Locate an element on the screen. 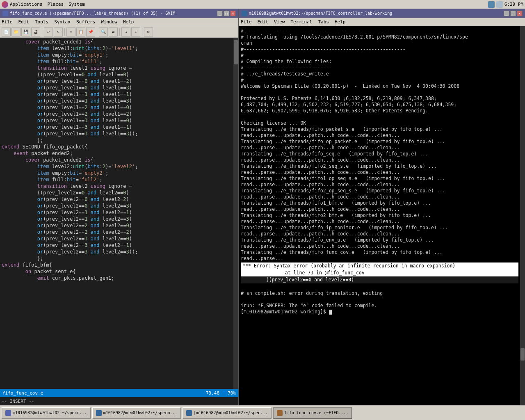 This screenshot has height=420, width=525. terminal-scrollbar is located at coordinates (523, 216).